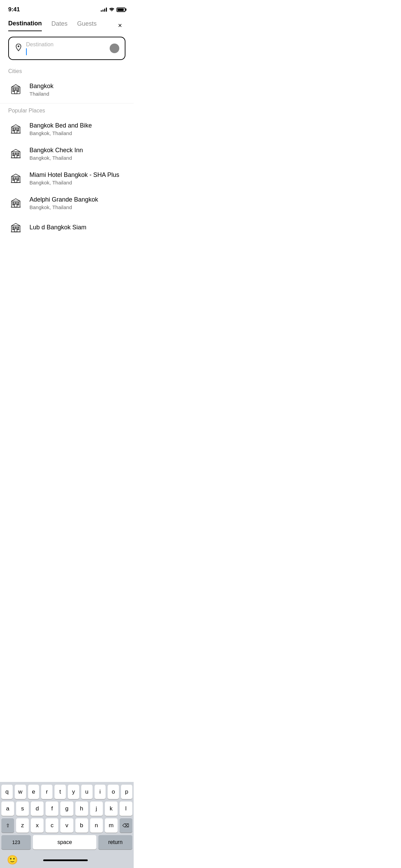 The width and height of the screenshot is (401, 868). Describe the element at coordinates (74, 175) in the screenshot. I see `place-name-2: Miami Hotel Bangkok - SHA Plus` at that location.